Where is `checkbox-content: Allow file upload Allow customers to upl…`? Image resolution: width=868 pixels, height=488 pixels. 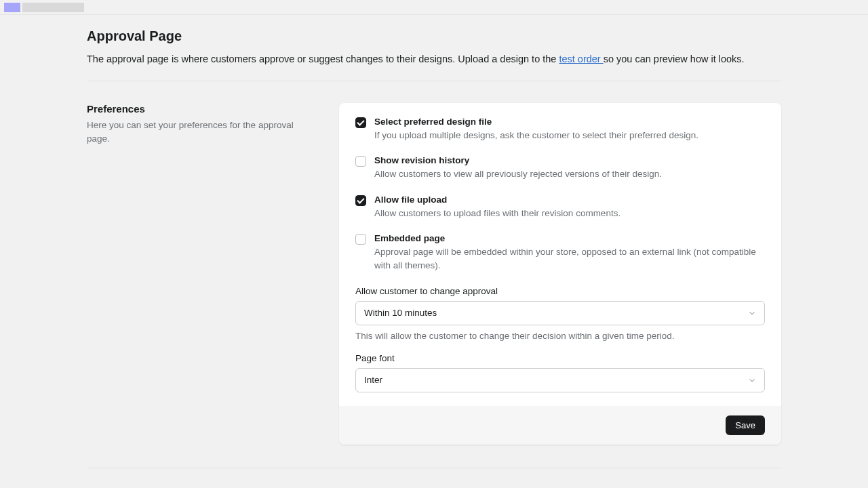 checkbox-content: Allow file upload Allow customers to upl… is located at coordinates (570, 207).